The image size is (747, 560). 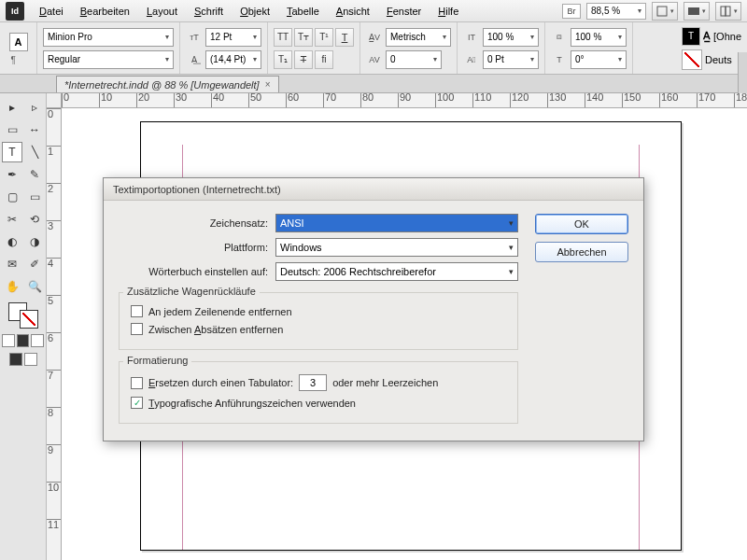 I want to click on free-transform-tool: ⟲, so click(x=35, y=219).